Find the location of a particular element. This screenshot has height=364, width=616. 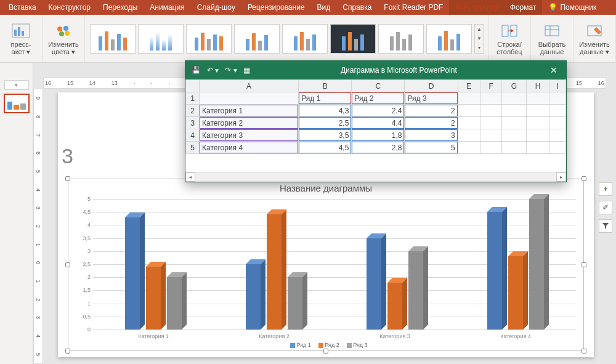

qat-save-icon: 💾 is located at coordinates (196, 70).